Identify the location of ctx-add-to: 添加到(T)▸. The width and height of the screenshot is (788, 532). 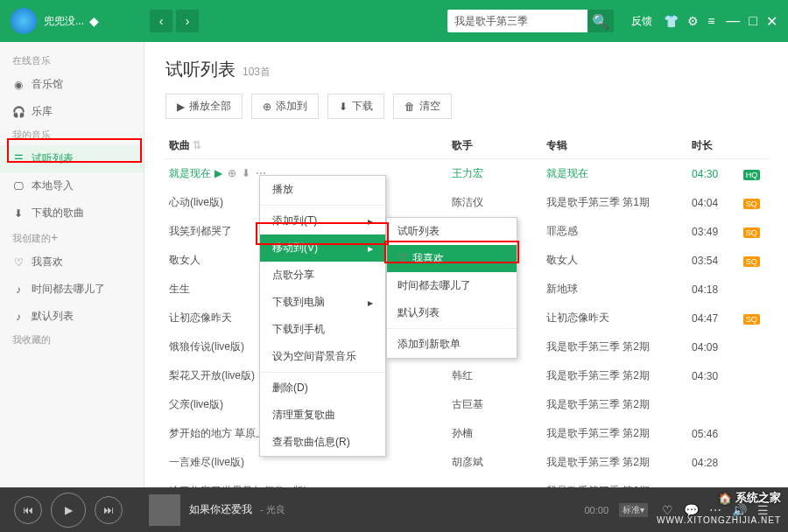
(322, 220).